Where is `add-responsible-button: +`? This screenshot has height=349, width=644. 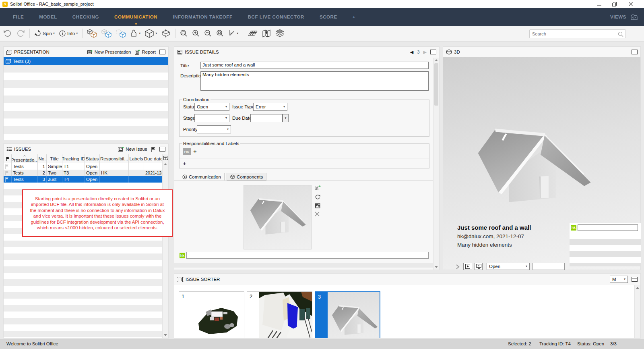 add-responsible-button: + is located at coordinates (195, 152).